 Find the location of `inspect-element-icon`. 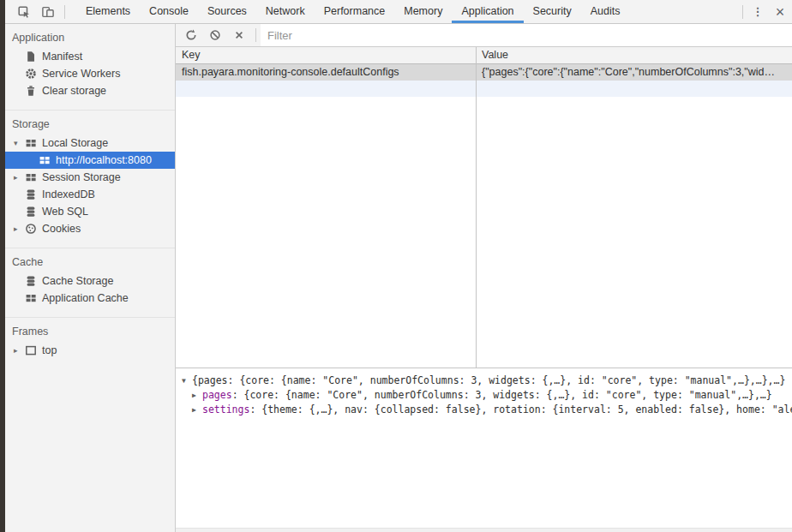

inspect-element-icon is located at coordinates (24, 12).